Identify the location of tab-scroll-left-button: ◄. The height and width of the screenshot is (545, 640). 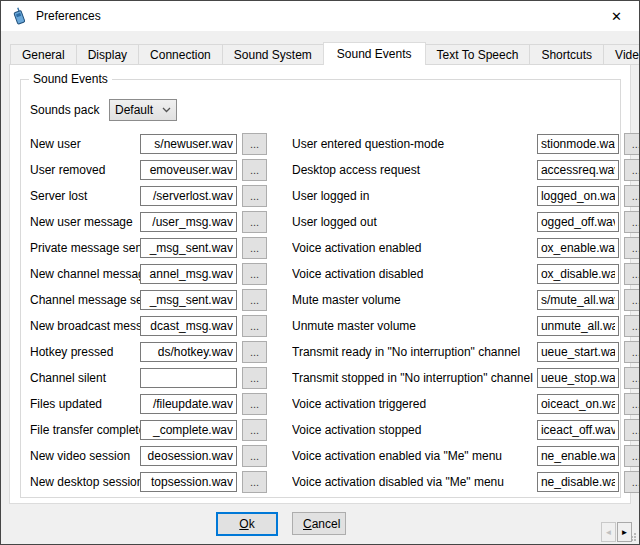
(608, 532).